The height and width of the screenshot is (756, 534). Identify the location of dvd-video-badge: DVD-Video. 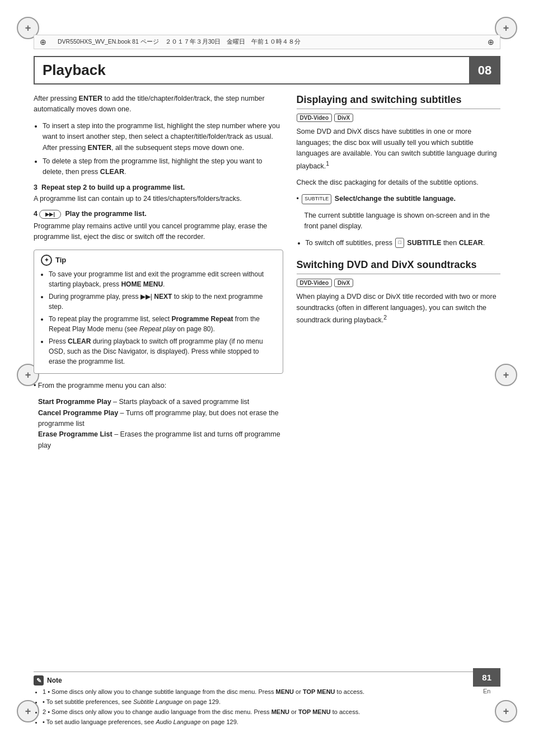
(315, 118).